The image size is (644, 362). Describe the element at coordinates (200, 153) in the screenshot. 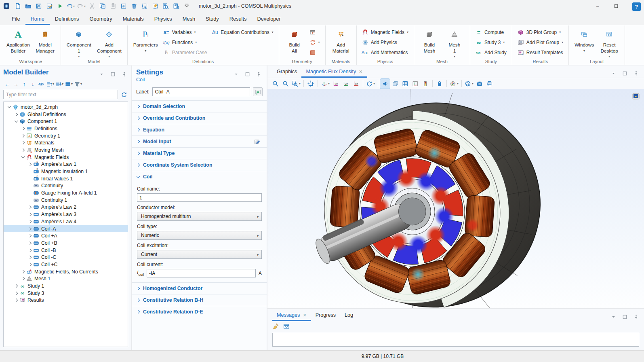

I see `section-material-type: Material Type` at that location.